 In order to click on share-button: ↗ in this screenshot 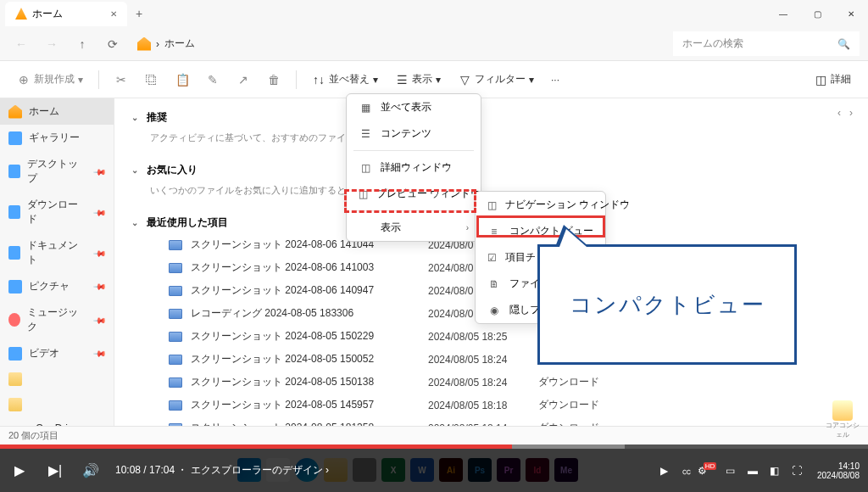, I will do `click(243, 80)`.